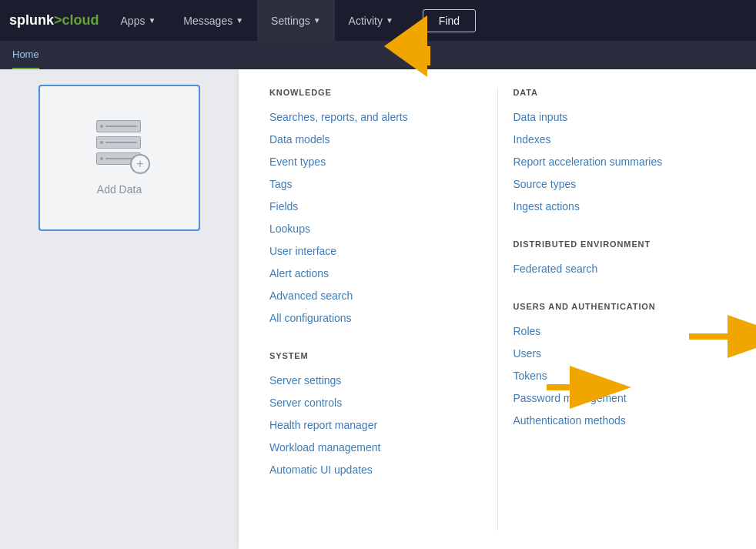 This screenshot has height=549, width=756. Describe the element at coordinates (376, 274) in the screenshot. I see `link-alert-actions: Alert actions` at that location.